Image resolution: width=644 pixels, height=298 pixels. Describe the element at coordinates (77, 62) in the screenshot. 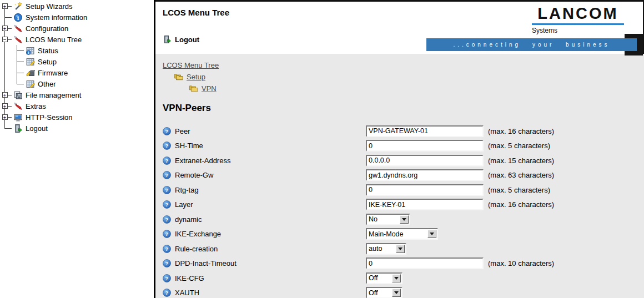

I see `sidebar-item-setup: Setup` at that location.